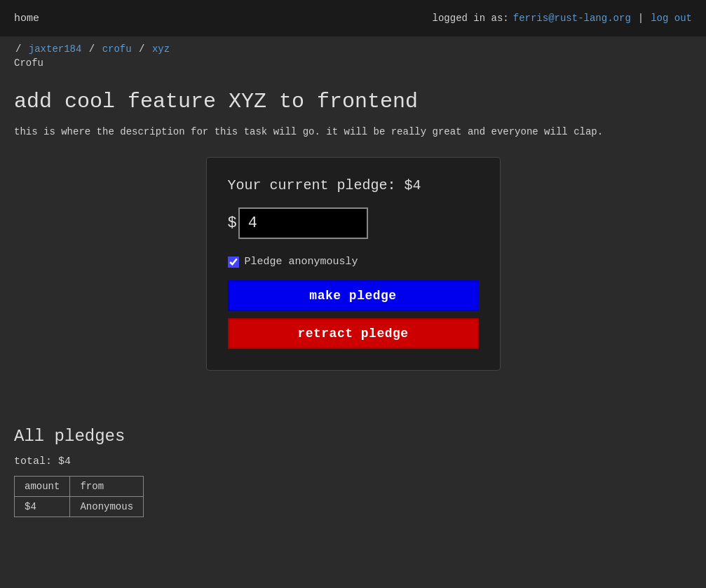 Image resolution: width=706 pixels, height=588 pixels. What do you see at coordinates (471, 18) in the screenshot?
I see `logged-in-text: logged in as:` at bounding box center [471, 18].